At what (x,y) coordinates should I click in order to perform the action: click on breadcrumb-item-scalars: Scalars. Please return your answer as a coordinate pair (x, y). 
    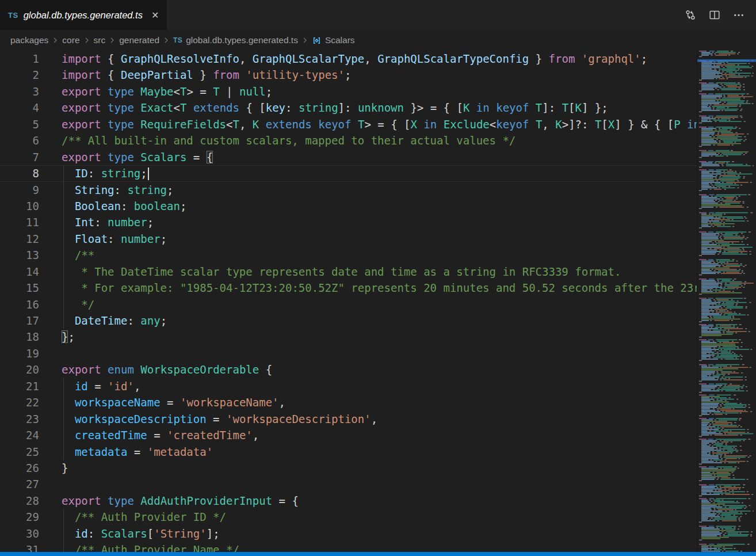
    Looking at the image, I should click on (334, 40).